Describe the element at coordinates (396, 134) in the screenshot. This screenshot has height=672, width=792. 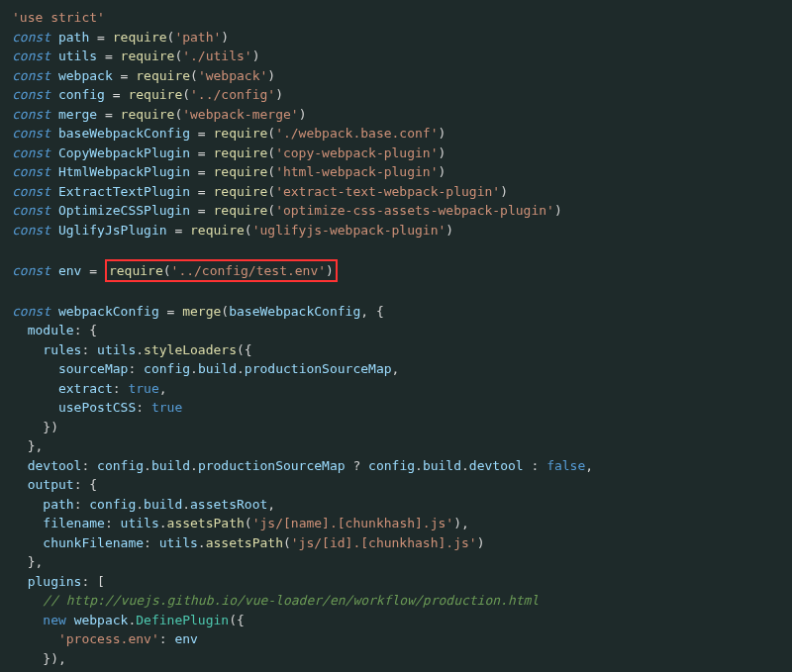
I see `code-line: const baseWebpackConfig = require('./web…` at that location.